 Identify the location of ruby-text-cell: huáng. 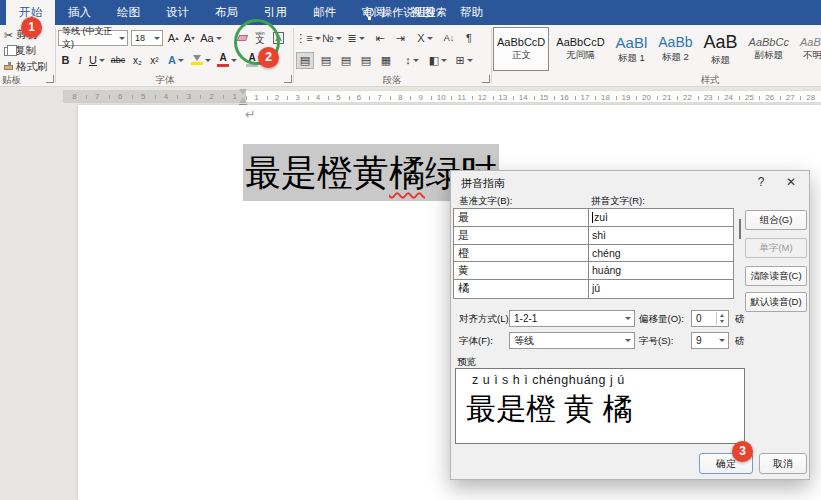
(661, 270).